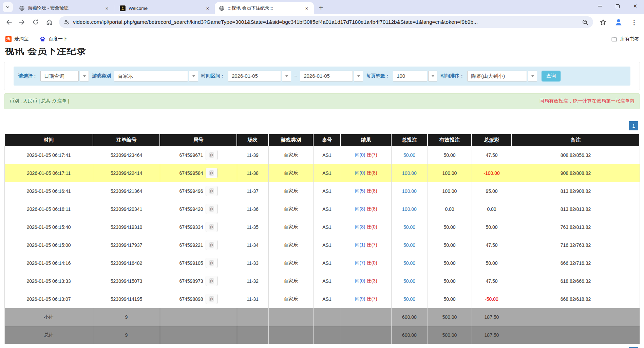 Image resolution: width=644 pixels, height=348 pixels. I want to click on total-count: 9, so click(126, 335).